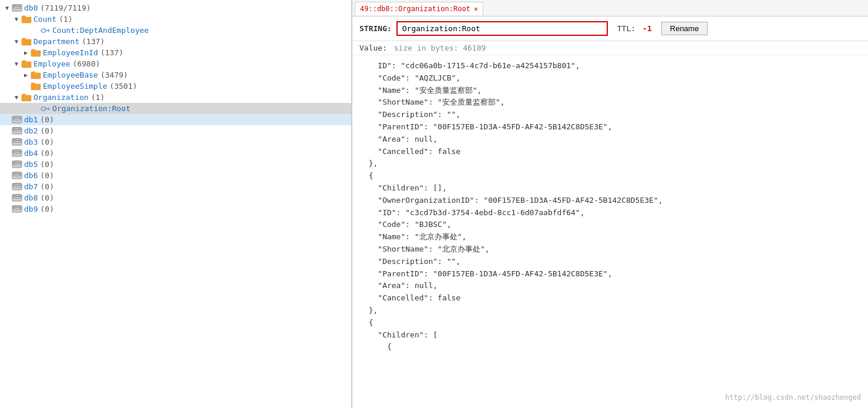 This screenshot has width=868, height=408. Describe the element at coordinates (36, 75) in the screenshot. I see `folder-icon-employeebase` at that location.